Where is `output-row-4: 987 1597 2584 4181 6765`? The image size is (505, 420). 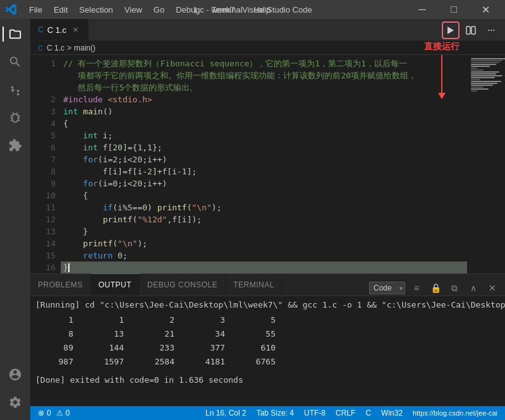
output-row-4: 987 1597 2584 4181 6765 is located at coordinates (268, 362).